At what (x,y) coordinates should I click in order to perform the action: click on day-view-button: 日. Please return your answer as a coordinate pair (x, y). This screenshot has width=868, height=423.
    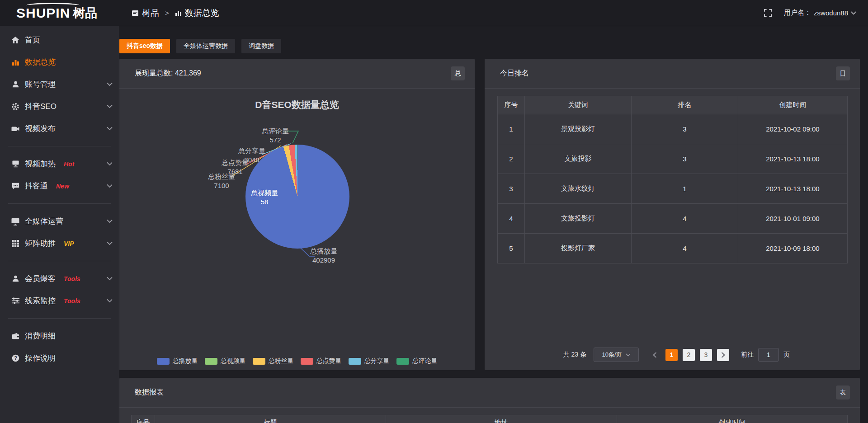
    Looking at the image, I should click on (843, 73).